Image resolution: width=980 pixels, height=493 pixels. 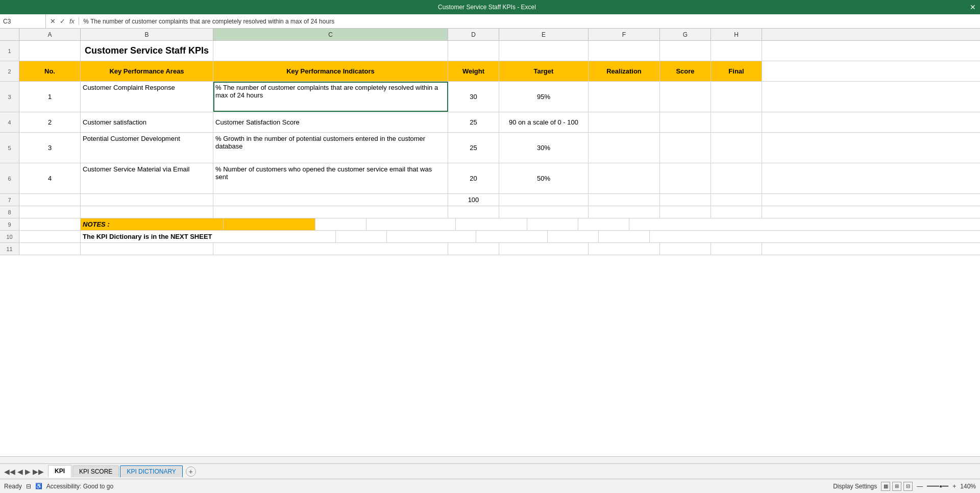 I want to click on cell-e4: 90 on a scale of 0 - 100, so click(x=544, y=122).